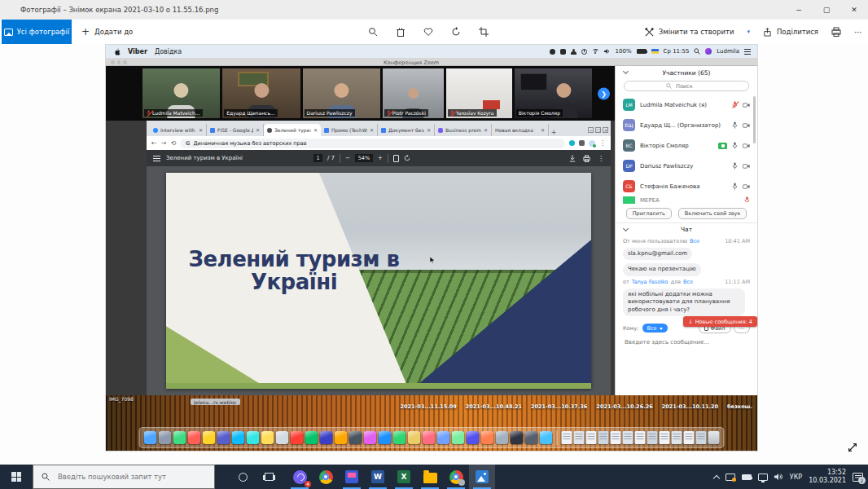 This screenshot has width=868, height=489. Describe the element at coordinates (456, 477) in the screenshot. I see `taskbar-chrome-window` at that location.